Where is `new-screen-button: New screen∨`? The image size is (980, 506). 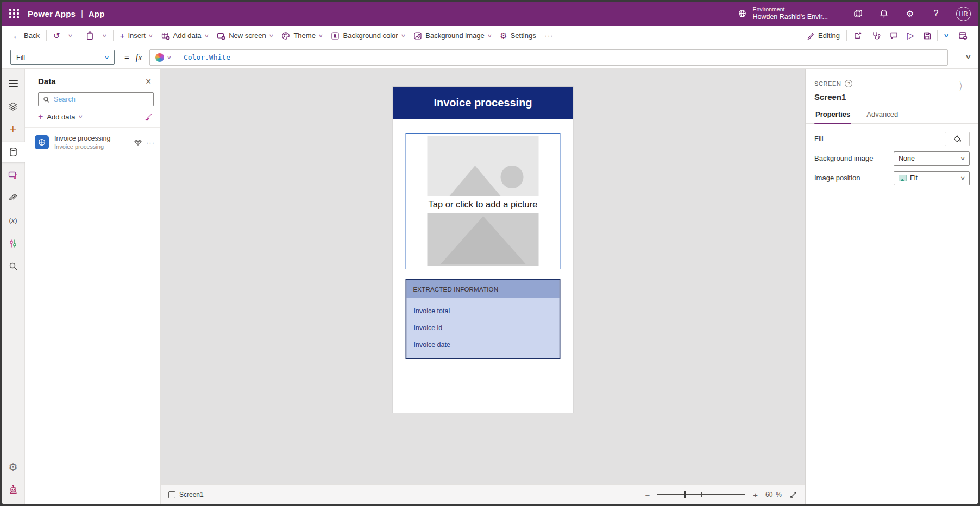 new-screen-button: New screen∨ is located at coordinates (244, 36).